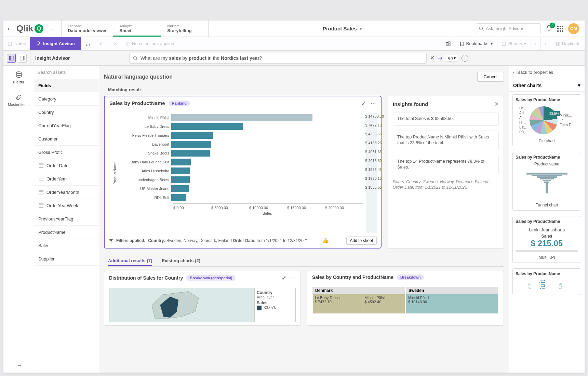  I want to click on tab-existing-charts: Existing charts (2), so click(181, 261).